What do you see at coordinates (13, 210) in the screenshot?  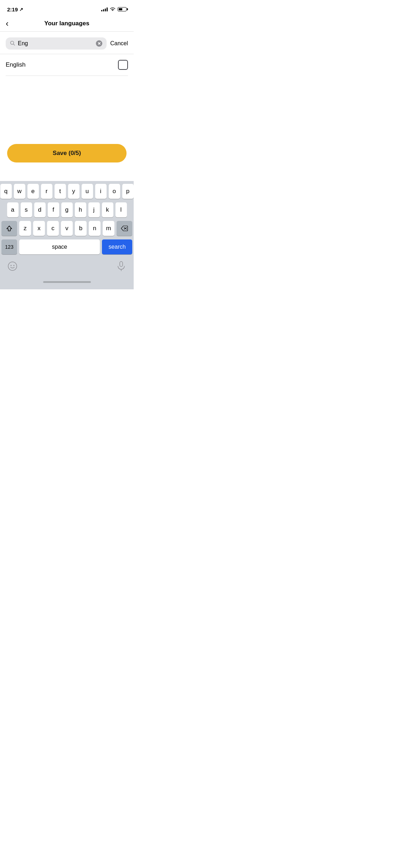 I see `key-a: a` at bounding box center [13, 210].